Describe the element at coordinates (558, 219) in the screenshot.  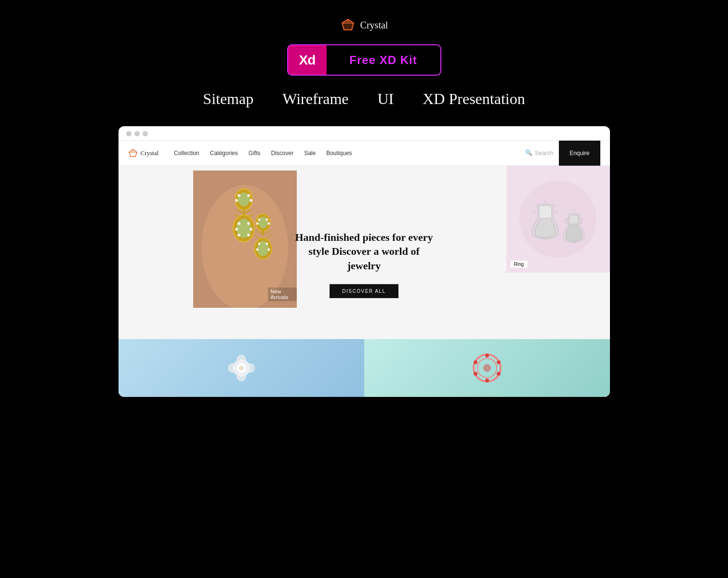
I see `rings-image: Ring` at that location.